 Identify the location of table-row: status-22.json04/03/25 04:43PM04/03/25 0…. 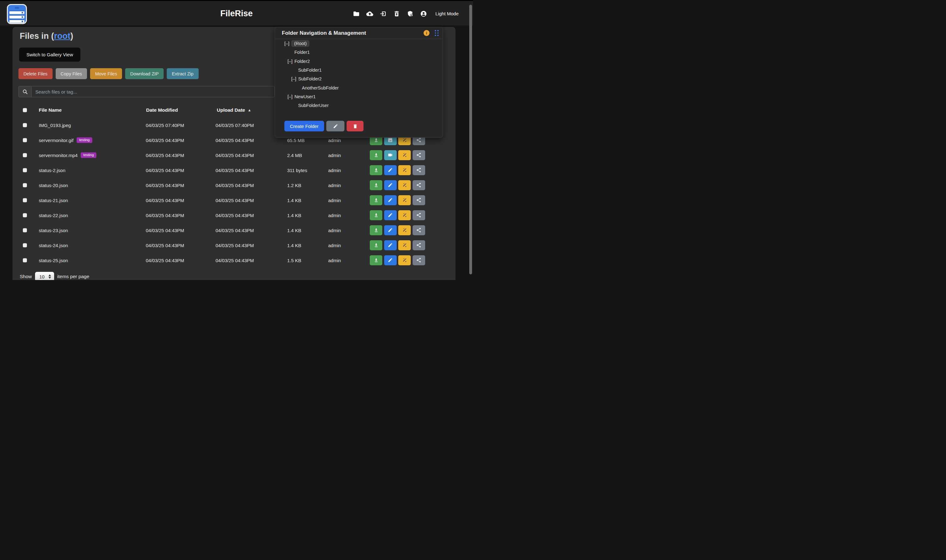
(234, 215).